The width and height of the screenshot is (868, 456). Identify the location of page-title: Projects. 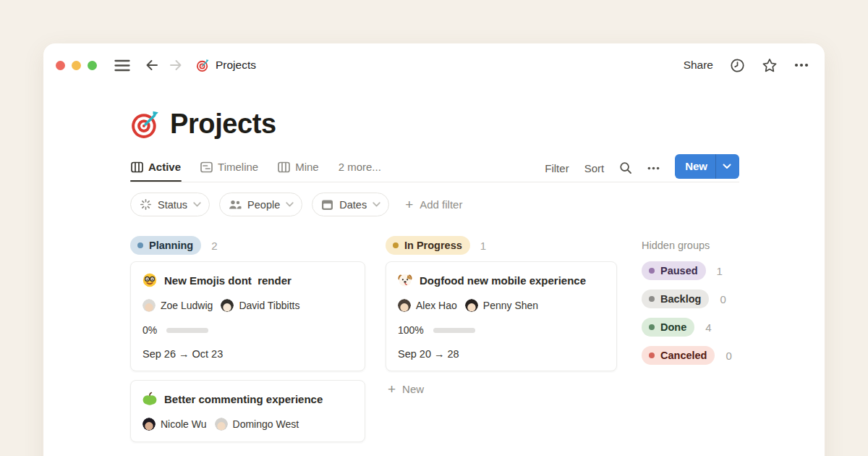
(223, 124).